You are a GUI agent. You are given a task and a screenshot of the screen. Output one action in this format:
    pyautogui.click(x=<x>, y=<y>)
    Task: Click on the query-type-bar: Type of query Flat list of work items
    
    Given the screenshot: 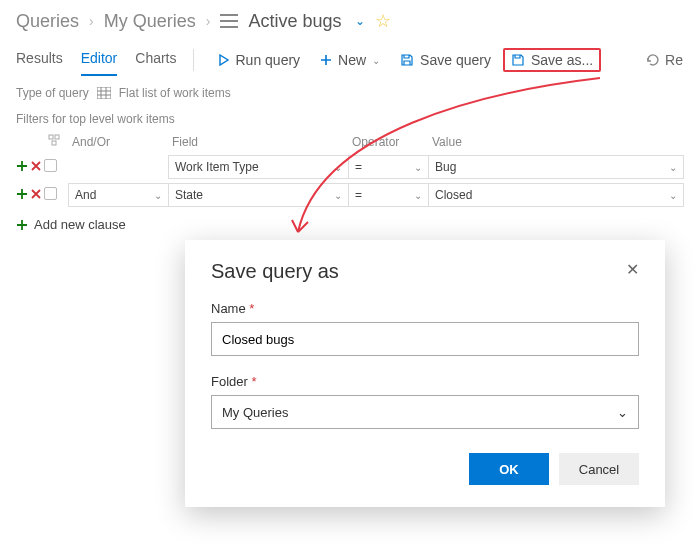 What is the action you would take?
    pyautogui.click(x=350, y=91)
    